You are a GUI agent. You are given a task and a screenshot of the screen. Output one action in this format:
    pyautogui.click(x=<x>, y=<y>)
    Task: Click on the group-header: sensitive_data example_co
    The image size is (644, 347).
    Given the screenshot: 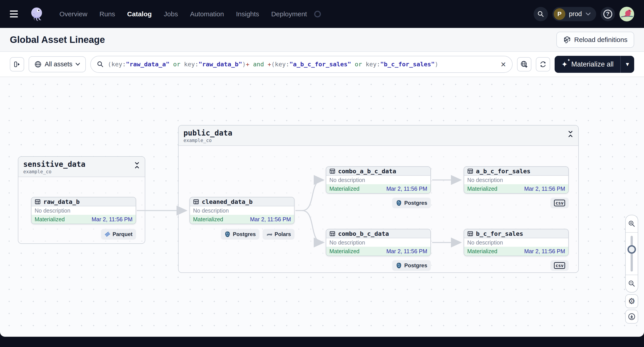 What is the action you would take?
    pyautogui.click(x=82, y=167)
    